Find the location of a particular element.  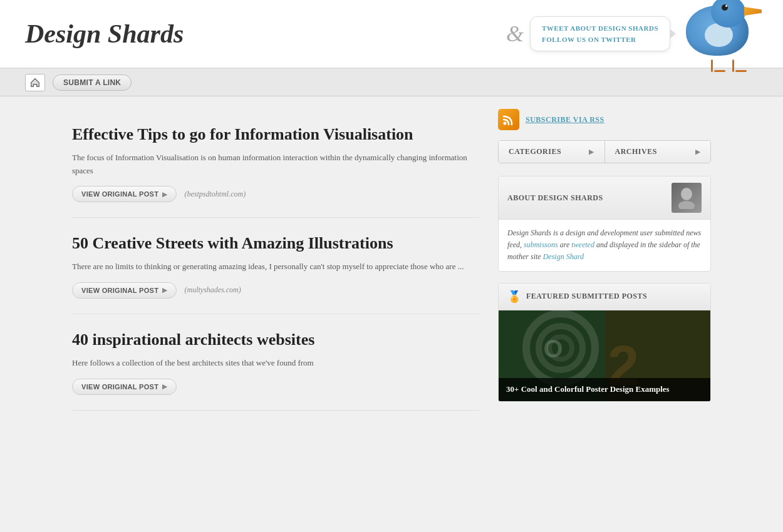

post-excerpt: There are no limits to thinking or gener… is located at coordinates (276, 267).